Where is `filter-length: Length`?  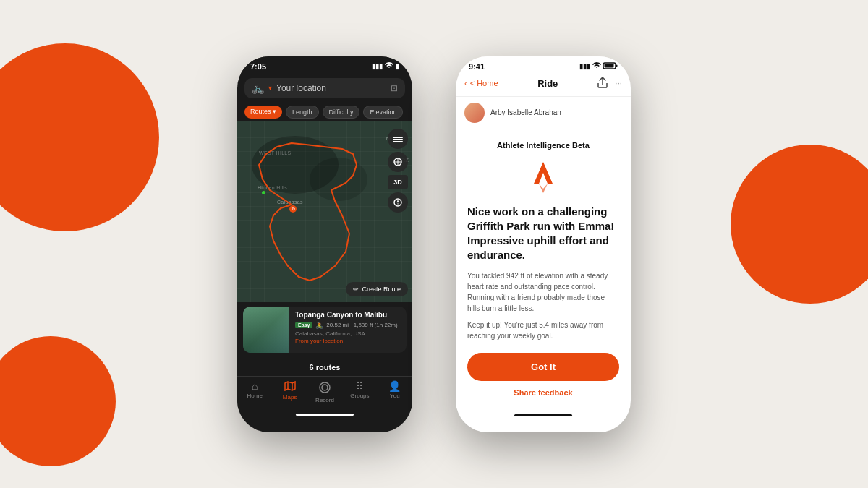 filter-length: Length is located at coordinates (302, 112).